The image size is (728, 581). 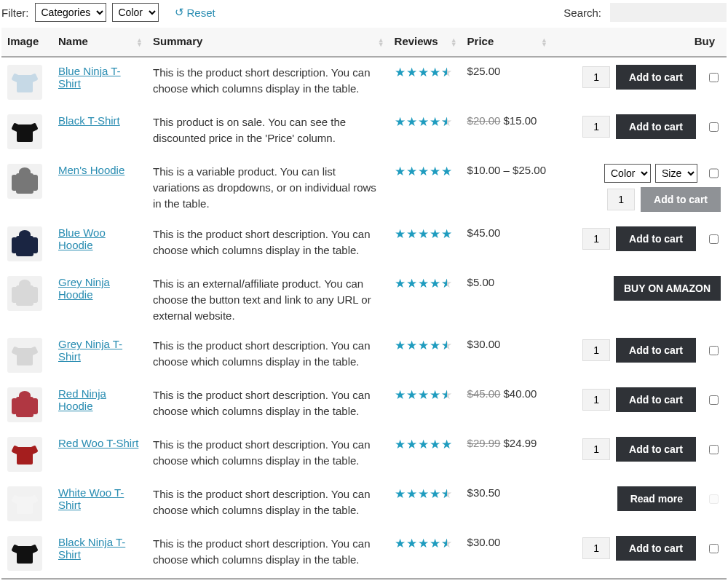 I want to click on variation-color-select: Color, so click(x=628, y=173).